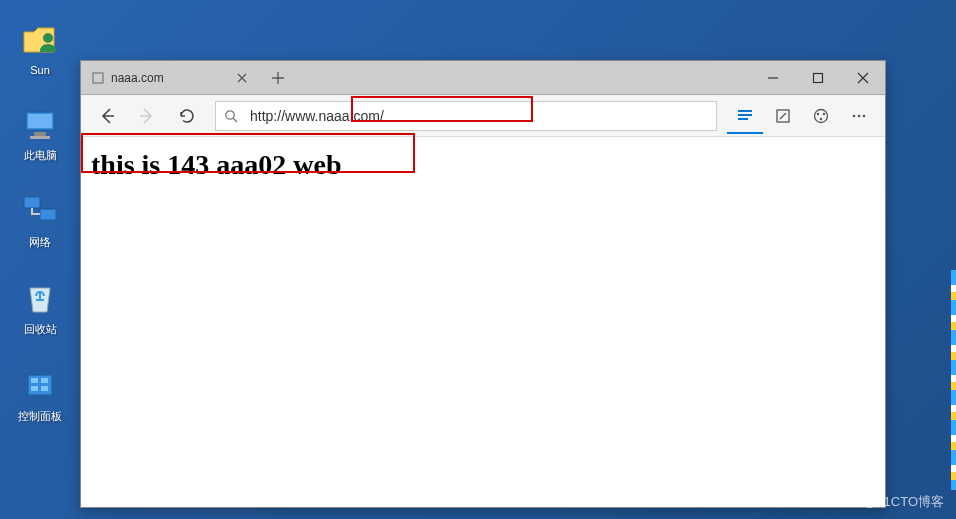 The width and height of the screenshot is (956, 519). Describe the element at coordinates (802, 116) in the screenshot. I see `toolbar-right-tools` at that location.